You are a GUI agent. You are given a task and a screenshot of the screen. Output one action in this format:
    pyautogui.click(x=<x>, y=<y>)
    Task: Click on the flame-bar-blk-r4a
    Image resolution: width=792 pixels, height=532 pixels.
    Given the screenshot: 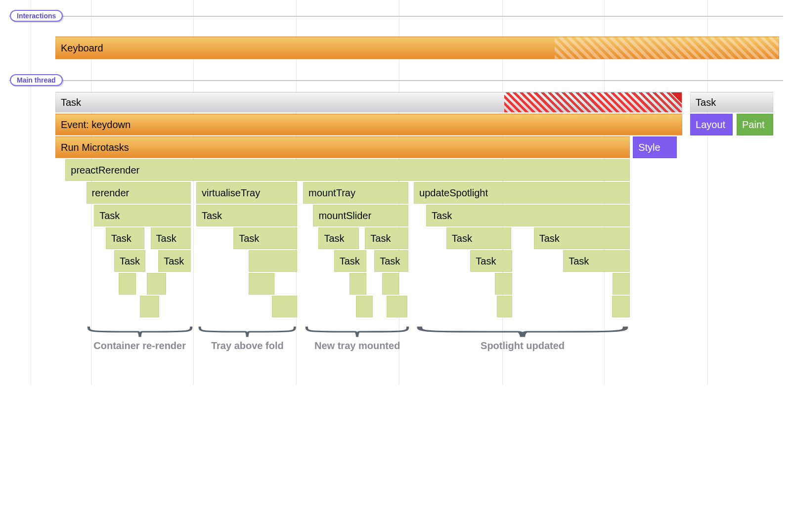 What is the action you would take?
    pyautogui.click(x=127, y=284)
    